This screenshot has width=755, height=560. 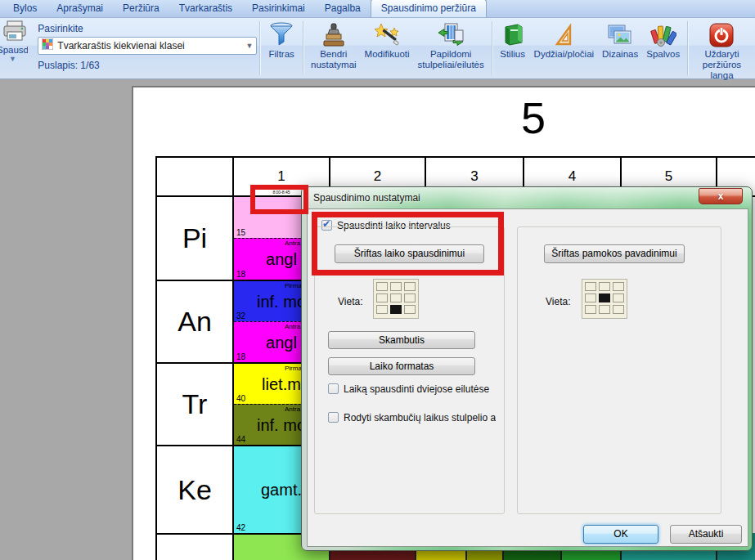 I want to click on tab-aprašymai: Aprašymai, so click(x=80, y=8).